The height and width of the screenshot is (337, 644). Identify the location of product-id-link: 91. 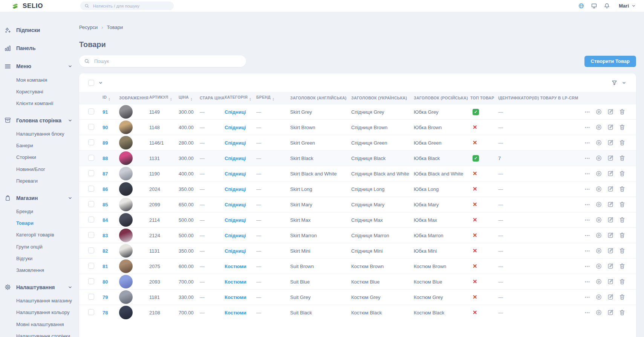
(105, 112).